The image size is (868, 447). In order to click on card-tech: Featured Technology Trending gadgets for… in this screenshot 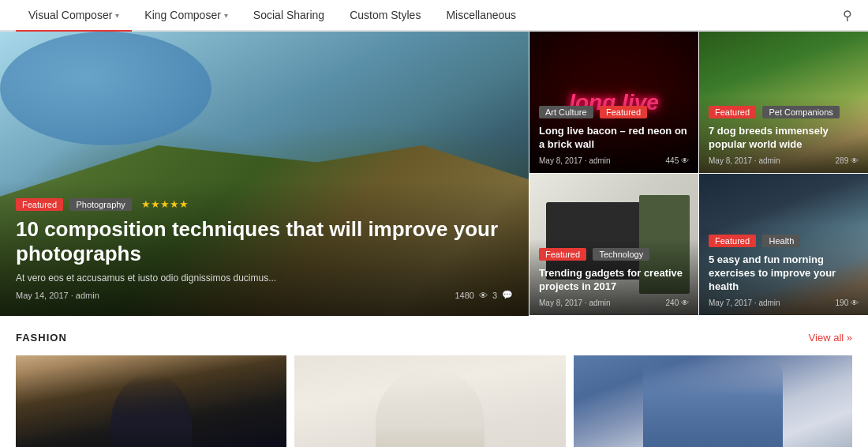, I will do `click(614, 245)`.